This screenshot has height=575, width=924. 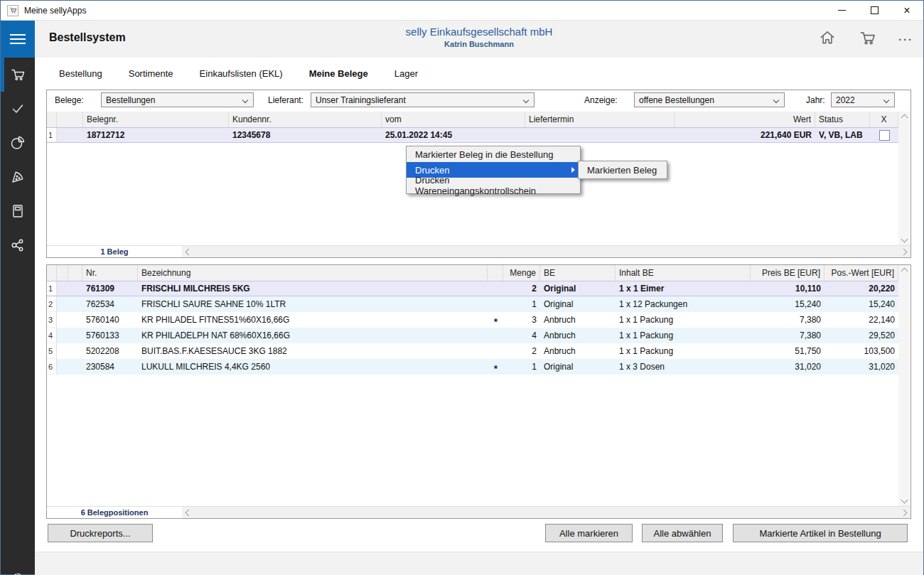 I want to click on pizza-slice-icon, so click(x=18, y=177).